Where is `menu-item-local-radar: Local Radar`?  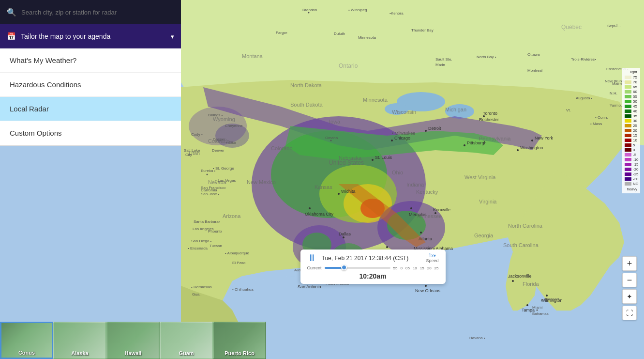 menu-item-local-radar: Local Radar is located at coordinates (90, 109).